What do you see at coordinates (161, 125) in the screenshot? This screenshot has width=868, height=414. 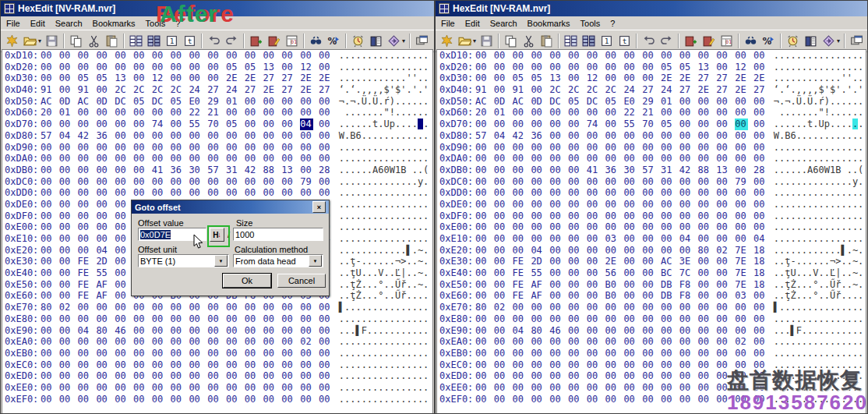 I see `hex-byte: 74` at bounding box center [161, 125].